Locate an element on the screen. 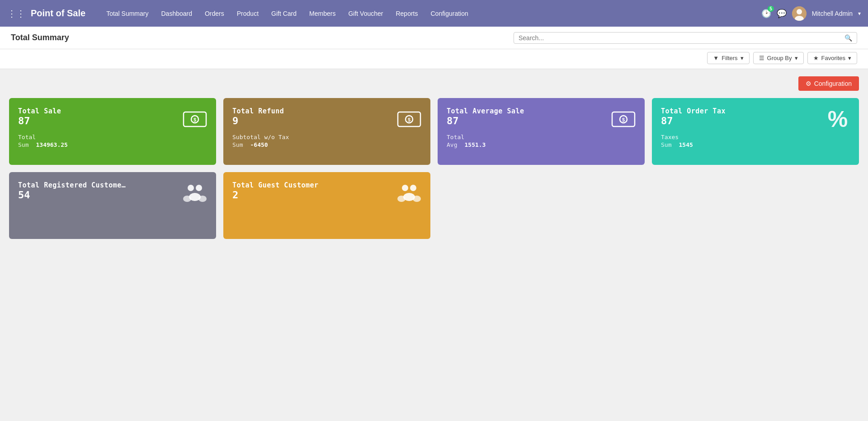 The height and width of the screenshot is (421, 868). menu-item-members: Members is located at coordinates (322, 14).